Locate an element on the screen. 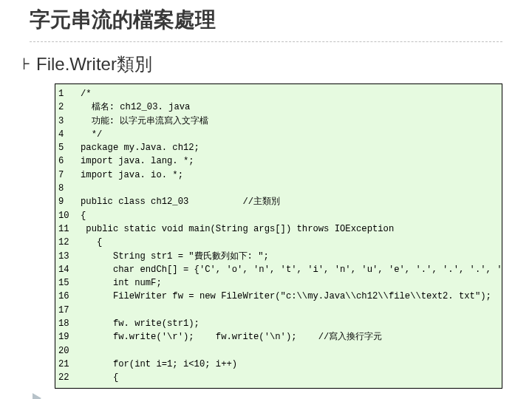 The image size is (532, 399). code-line: /* is located at coordinates (290, 94).